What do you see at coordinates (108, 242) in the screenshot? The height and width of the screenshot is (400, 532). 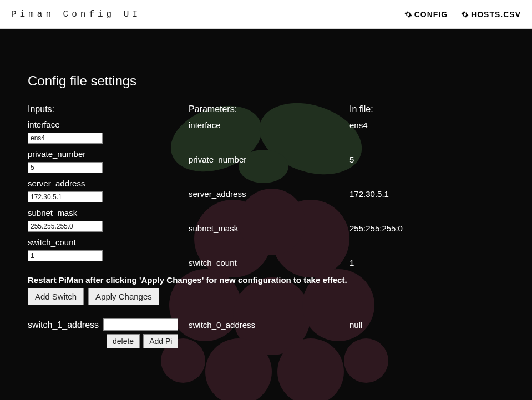 I see `label-switch-count: switch_count` at bounding box center [108, 242].